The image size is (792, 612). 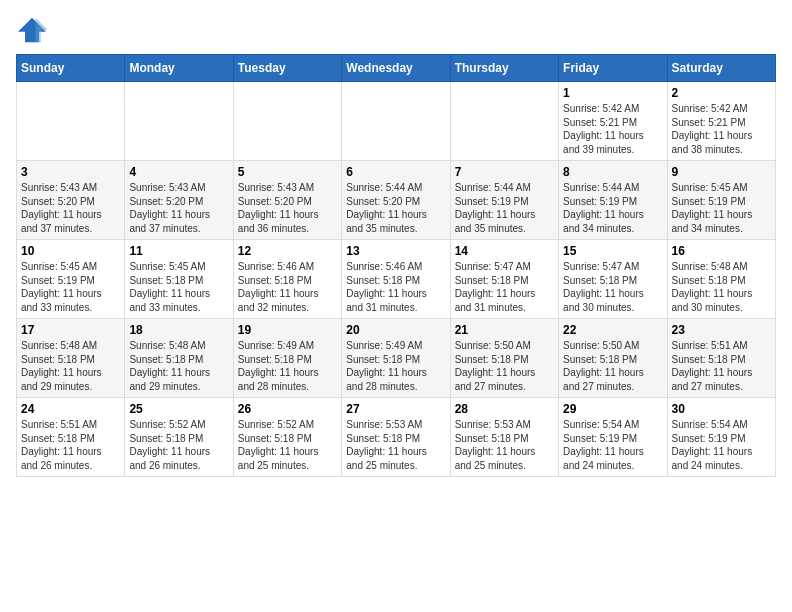 What do you see at coordinates (178, 172) in the screenshot?
I see `day-number: 4` at bounding box center [178, 172].